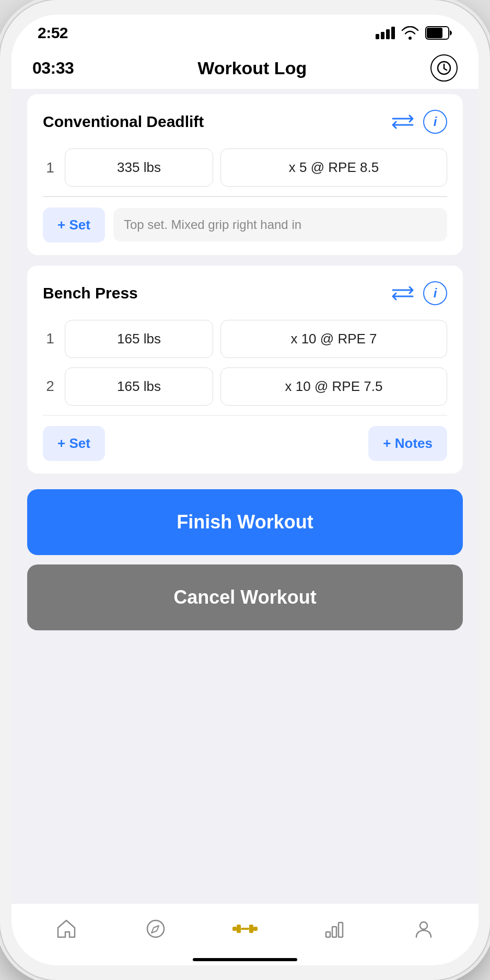 This screenshot has width=490, height=980. I want to click on reps-rpe-input: x 5 @ RPE 8.5, so click(334, 167).